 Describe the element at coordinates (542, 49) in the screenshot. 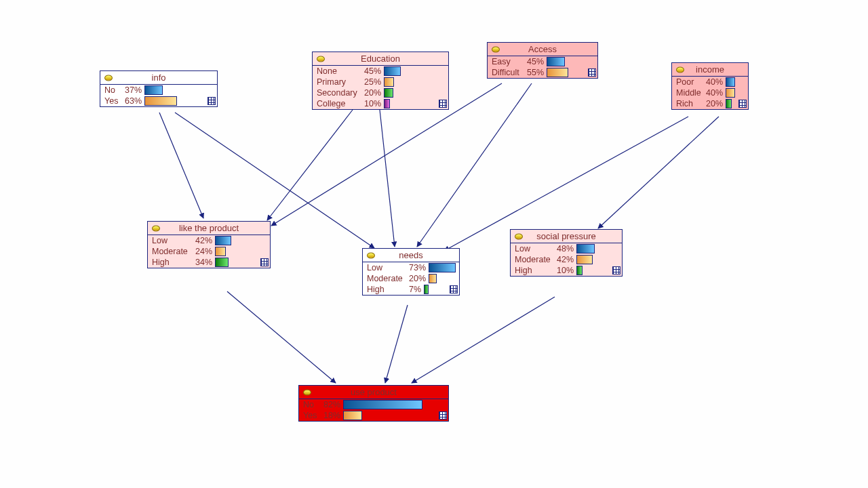

I see `node-title: Access` at that location.